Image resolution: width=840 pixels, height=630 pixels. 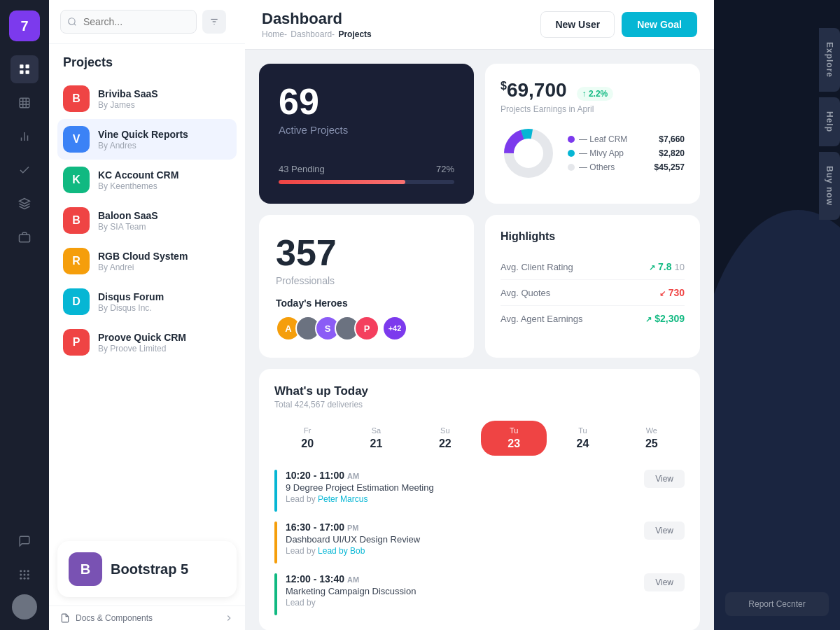 I want to click on calendar-day-24: Tu 24, so click(x=582, y=438).